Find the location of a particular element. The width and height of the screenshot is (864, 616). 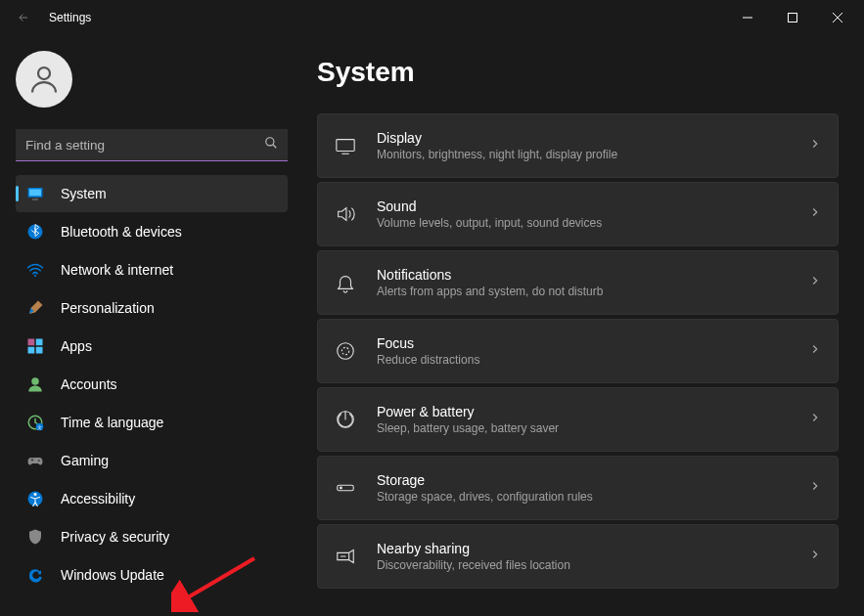

card-notifications: Notifications Alerts from apps and syste… is located at coordinates (577, 283).